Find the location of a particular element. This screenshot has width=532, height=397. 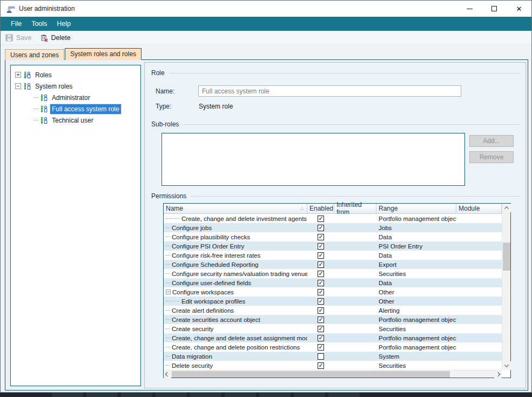

permission-row-configure-risk-free-interest-rates: Configure risk-free interest ratesData is located at coordinates (333, 255).